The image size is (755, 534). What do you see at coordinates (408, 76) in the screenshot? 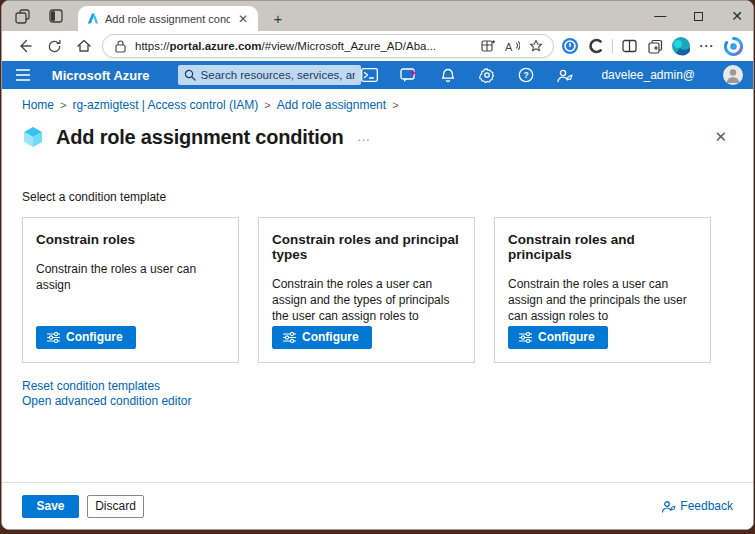
I see `copilot-chat-icon` at bounding box center [408, 76].